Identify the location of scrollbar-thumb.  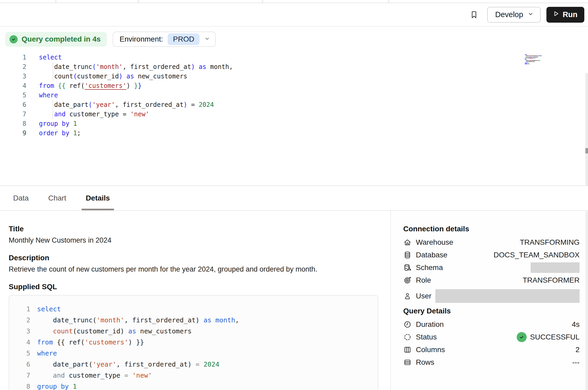
(587, 151).